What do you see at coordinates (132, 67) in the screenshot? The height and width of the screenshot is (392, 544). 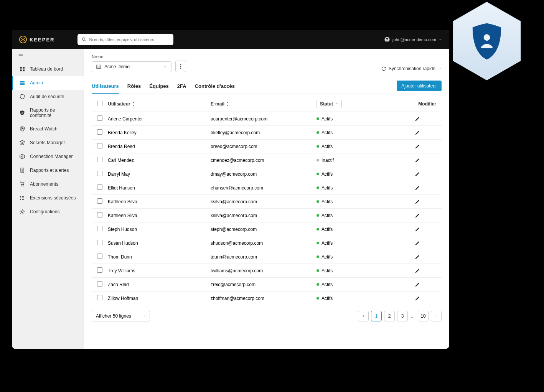 I see `node-select: Acme Demo` at bounding box center [132, 67].